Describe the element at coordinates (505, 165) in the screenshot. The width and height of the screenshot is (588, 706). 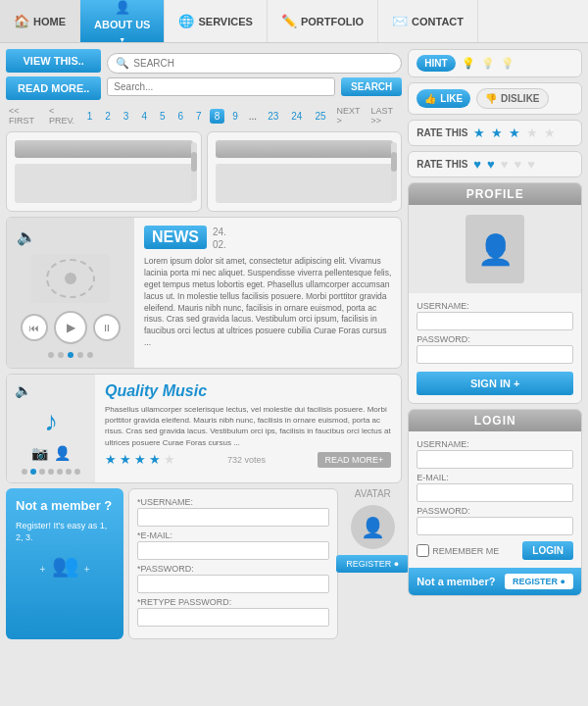
I see `rate-heart-3: ♥` at that location.